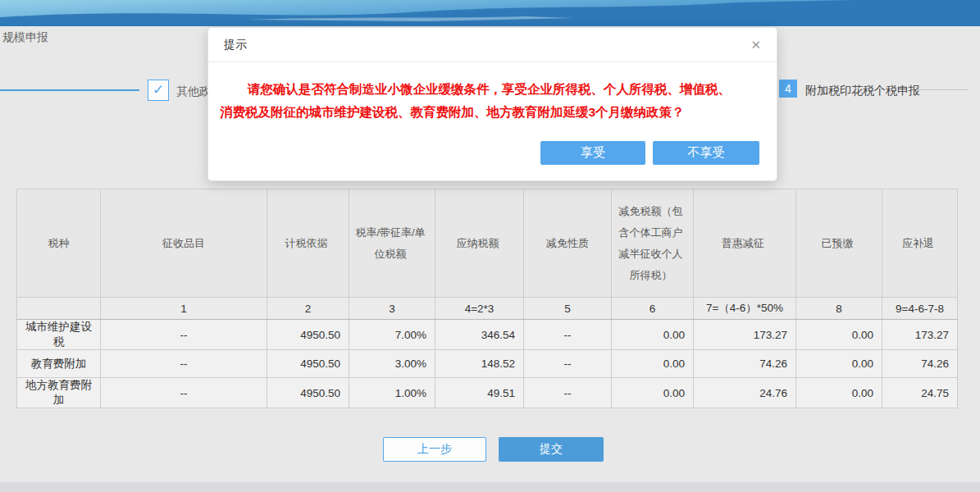 The image size is (980, 492). I want to click on banner-image, so click(490, 13).